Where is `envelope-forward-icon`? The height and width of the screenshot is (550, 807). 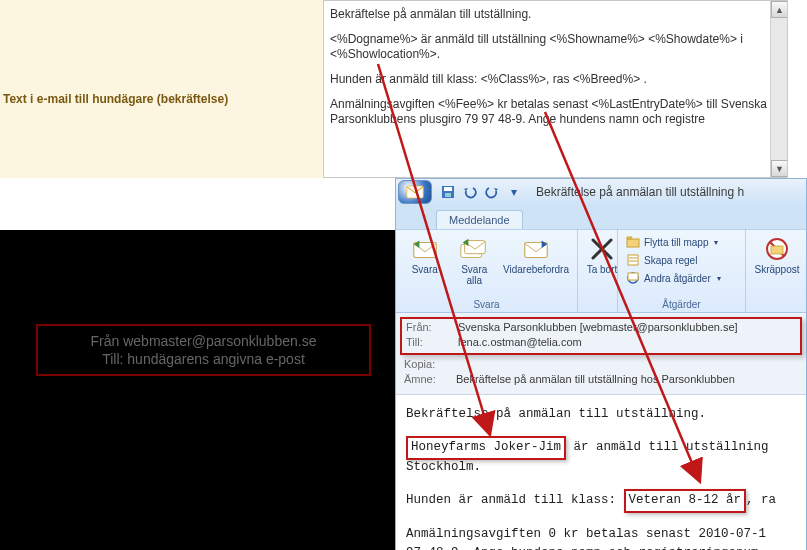 envelope-forward-icon is located at coordinates (536, 249).